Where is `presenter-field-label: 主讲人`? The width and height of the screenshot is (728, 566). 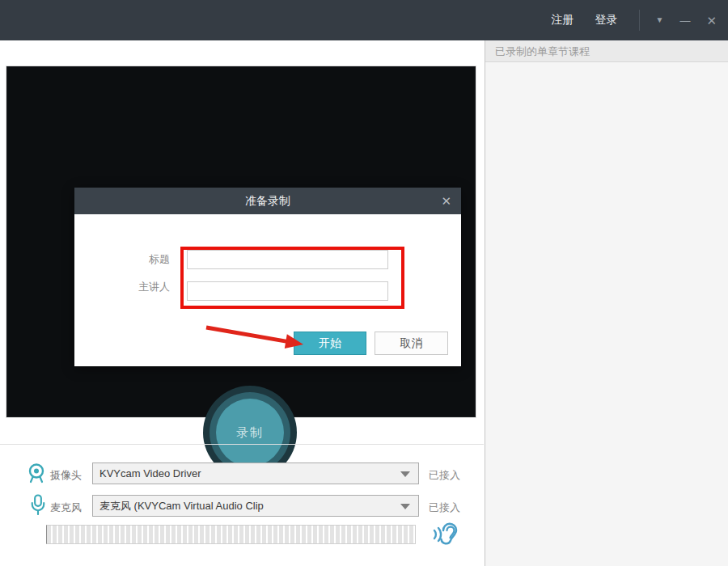 presenter-field-label: 主讲人 is located at coordinates (146, 287).